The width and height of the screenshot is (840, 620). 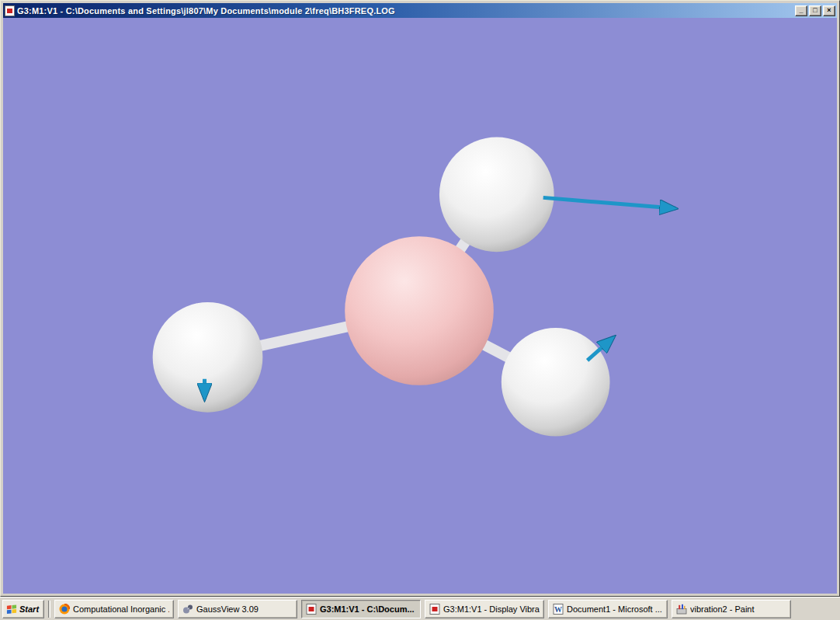 I want to click on vibration-vector, so click(x=610, y=203).